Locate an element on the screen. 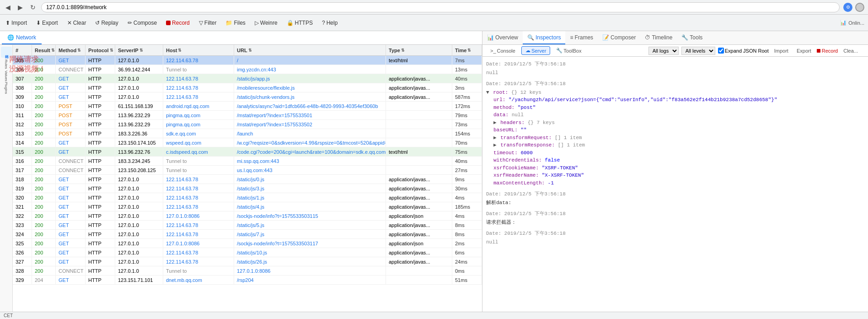 Image resolution: width=868 pixels, height=319 pixels. cell-url: /static/js/4.js is located at coordinates (310, 207).